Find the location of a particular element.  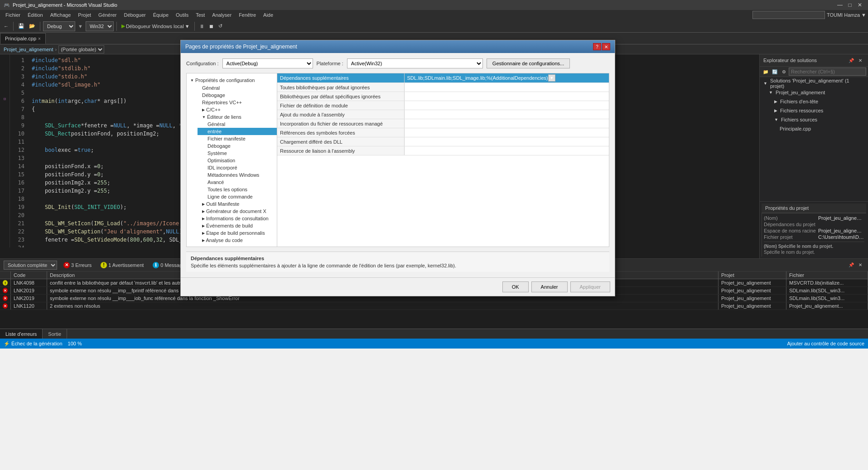

tree-leaf-optimisation: Optimisation is located at coordinates (237, 160).